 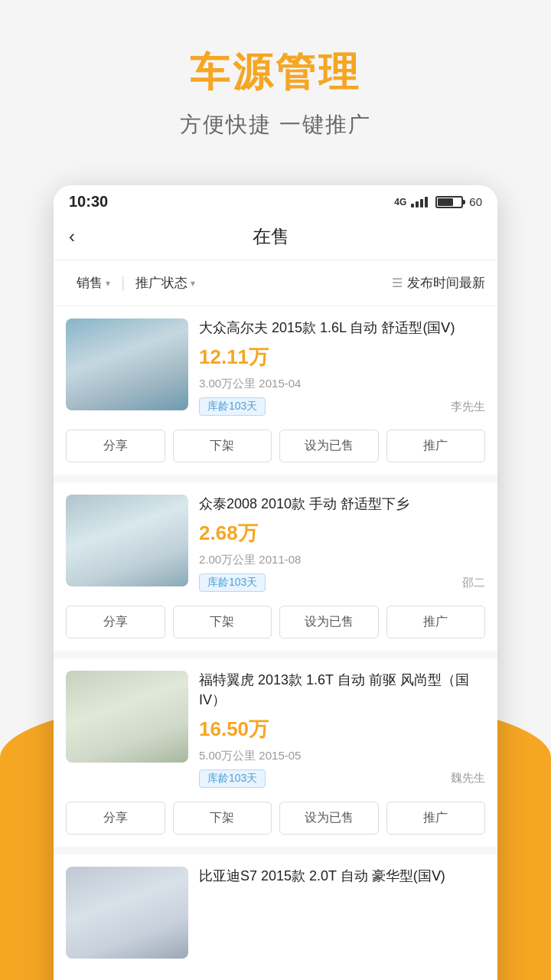 What do you see at coordinates (276, 368) in the screenshot?
I see `car-info-row-1: 大众高尔夫 2015款 1.6L 自动 舒适型(国Ⅴ) 12.11万 3.00万…` at bounding box center [276, 368].